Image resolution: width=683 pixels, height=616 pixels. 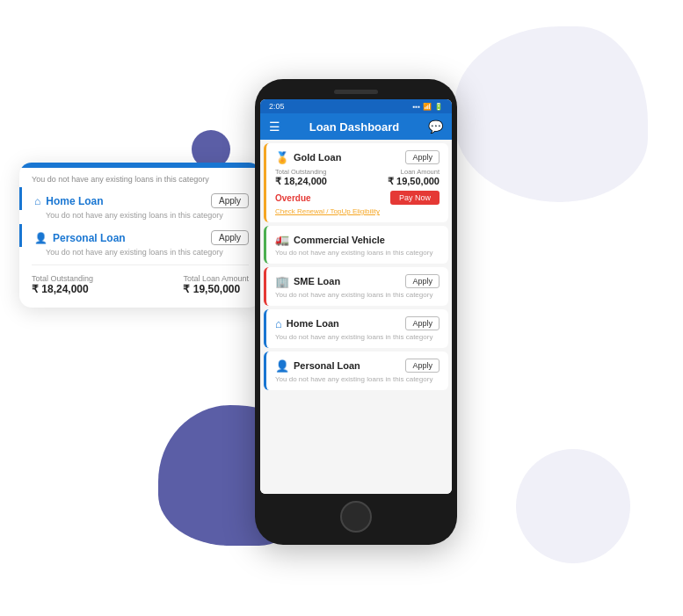 What do you see at coordinates (356, 517) in the screenshot?
I see `phone-home-button` at bounding box center [356, 517].